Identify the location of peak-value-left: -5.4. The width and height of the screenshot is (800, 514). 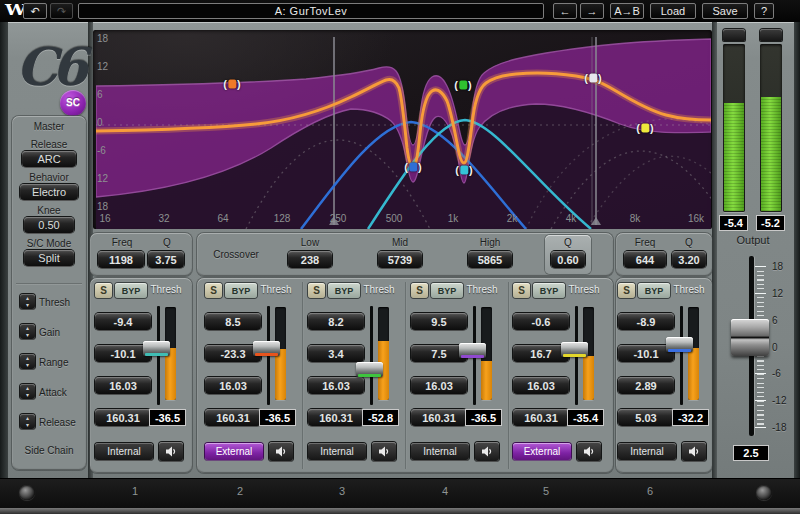
(734, 223).